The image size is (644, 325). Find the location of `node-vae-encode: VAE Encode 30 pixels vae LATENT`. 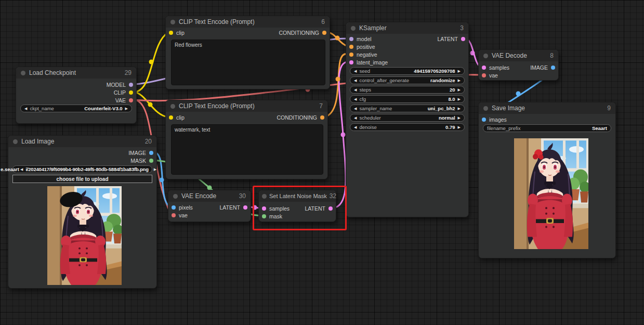

node-vae-encode: VAE Encode 30 pixels vae LATENT is located at coordinates (209, 206).